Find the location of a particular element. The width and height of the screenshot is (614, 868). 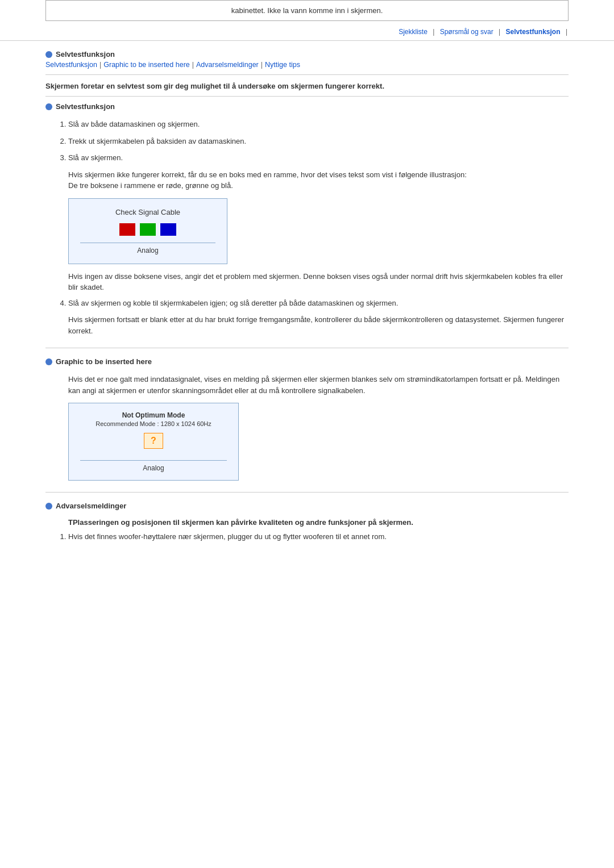

nav-selvtest: Selvtestfunksjon is located at coordinates (533, 32).